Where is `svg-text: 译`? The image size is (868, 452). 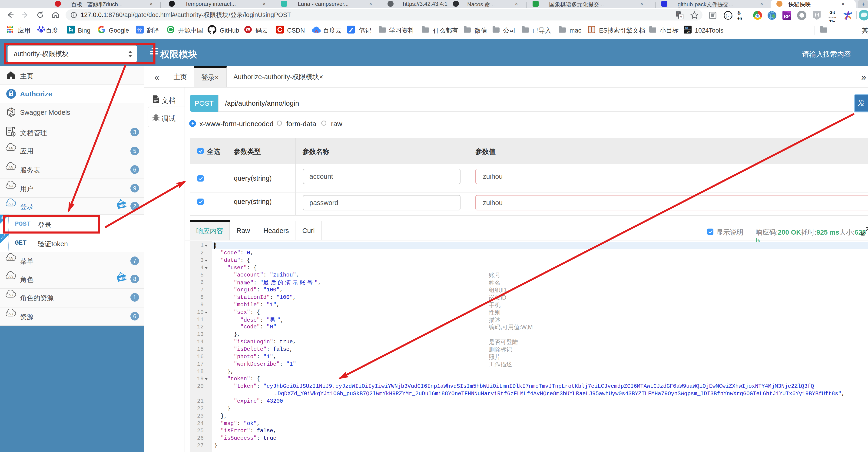
svg-text: 译 is located at coordinates (140, 30).